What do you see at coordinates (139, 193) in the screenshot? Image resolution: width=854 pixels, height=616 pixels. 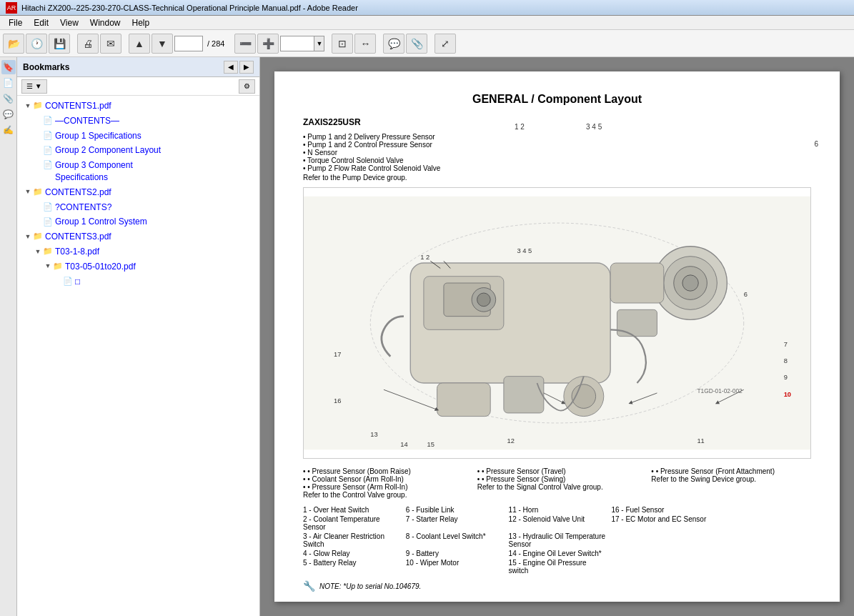 I see `bookmark-contents2: ▼ 📁 CONTENTS2.pdf` at bounding box center [139, 193].